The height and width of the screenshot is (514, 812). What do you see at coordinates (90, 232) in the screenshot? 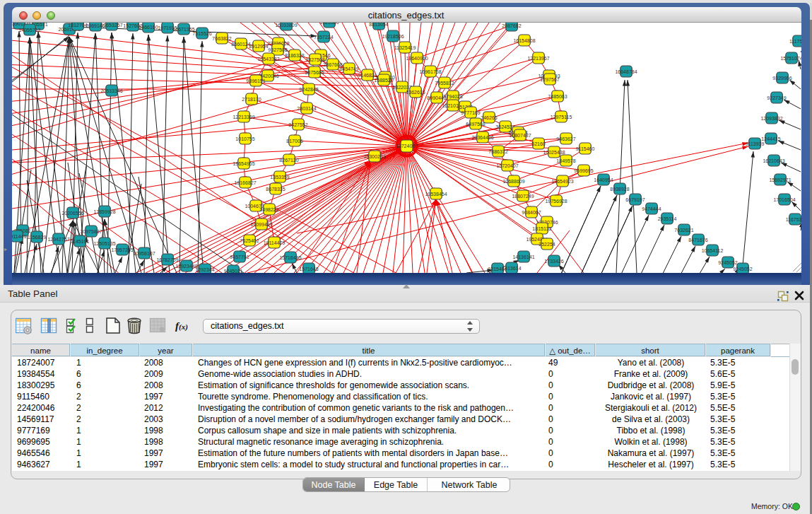
I see `svg-text: 30975887` at bounding box center [90, 232].